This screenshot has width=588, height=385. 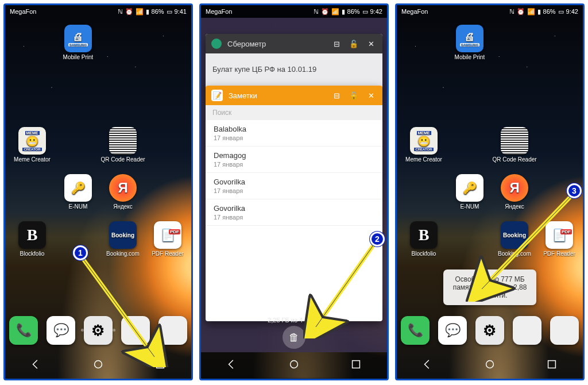 I want to click on clear-all-button: 🗑, so click(x=294, y=337).